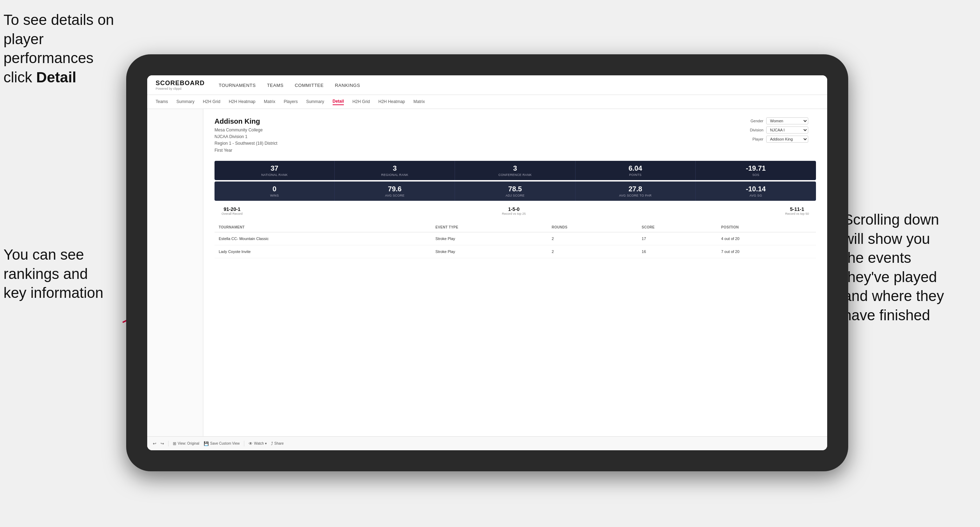  Describe the element at coordinates (246, 122) in the screenshot. I see `player-name: Addison King` at that location.